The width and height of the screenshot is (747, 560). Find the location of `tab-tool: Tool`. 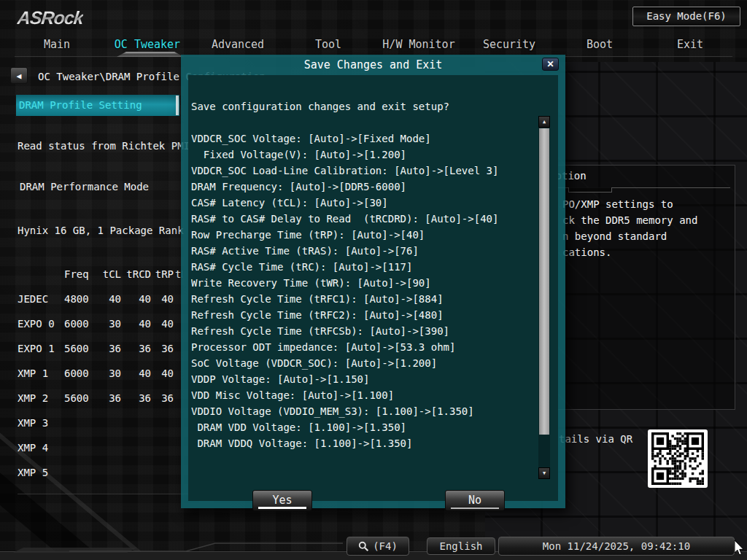

tab-tool: Tool is located at coordinates (328, 44).